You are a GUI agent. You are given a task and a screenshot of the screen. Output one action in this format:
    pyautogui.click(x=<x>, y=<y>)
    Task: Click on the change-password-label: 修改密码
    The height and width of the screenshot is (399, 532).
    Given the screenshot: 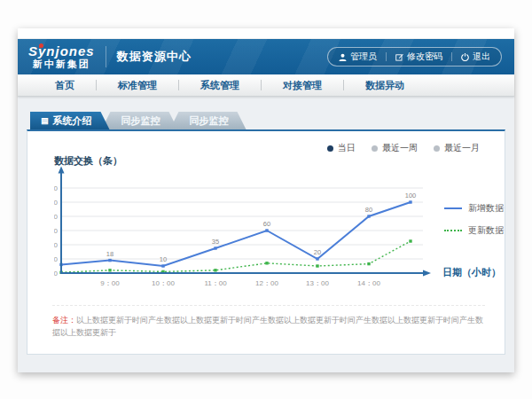 What is the action you would take?
    pyautogui.click(x=425, y=57)
    